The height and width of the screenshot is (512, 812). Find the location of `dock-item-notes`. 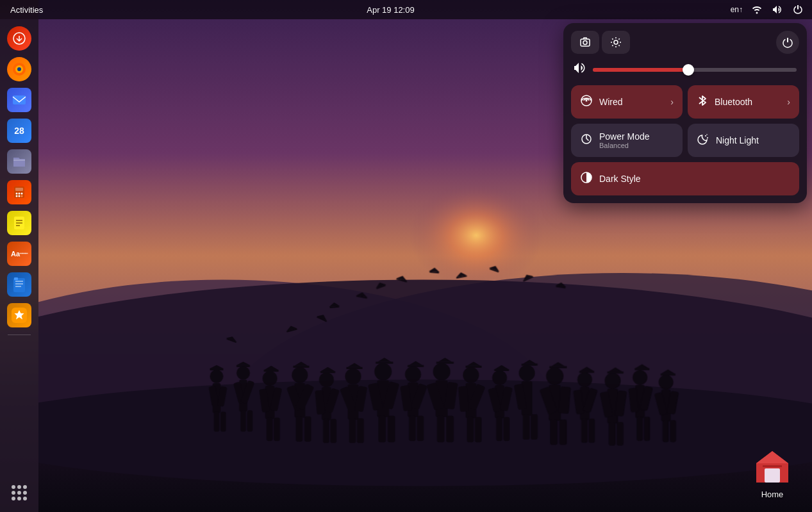

dock-item-notes is located at coordinates (19, 223).